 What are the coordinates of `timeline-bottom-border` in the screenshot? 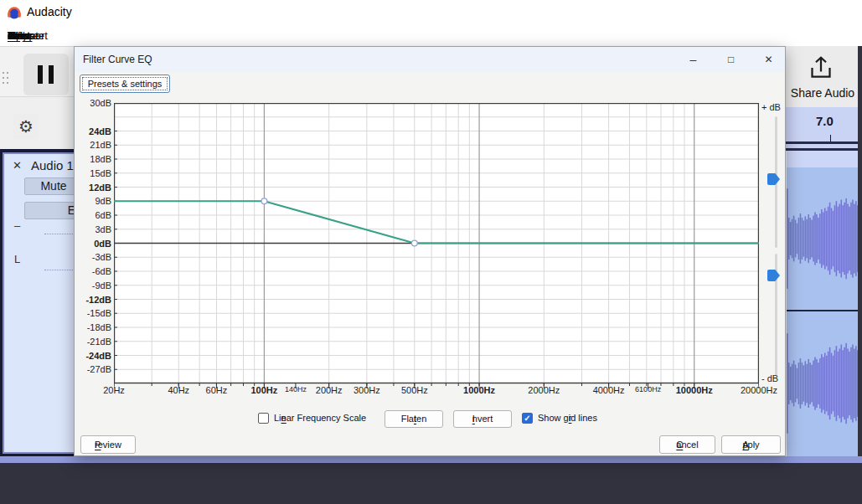 It's located at (824, 146).